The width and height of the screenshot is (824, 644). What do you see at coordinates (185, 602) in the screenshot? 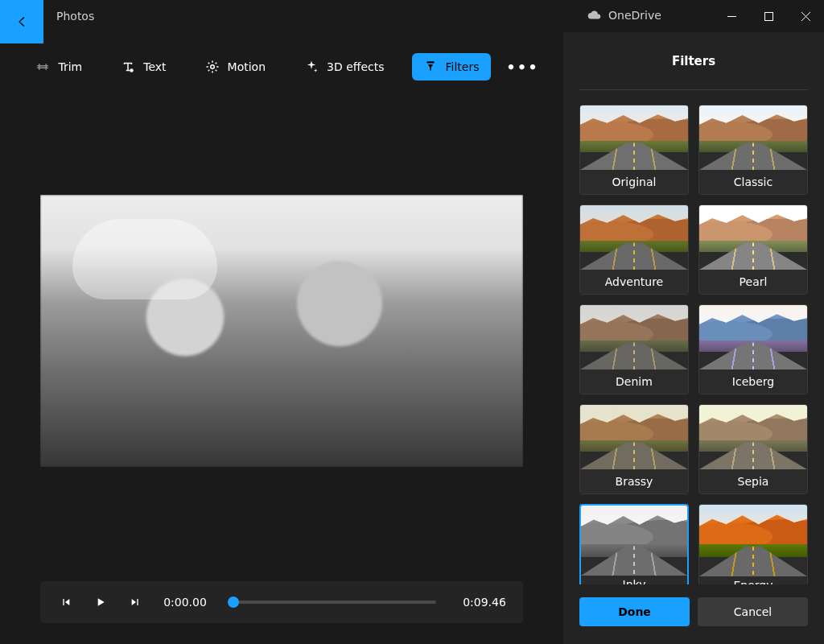
I see `current-time: 0:00.00` at bounding box center [185, 602].